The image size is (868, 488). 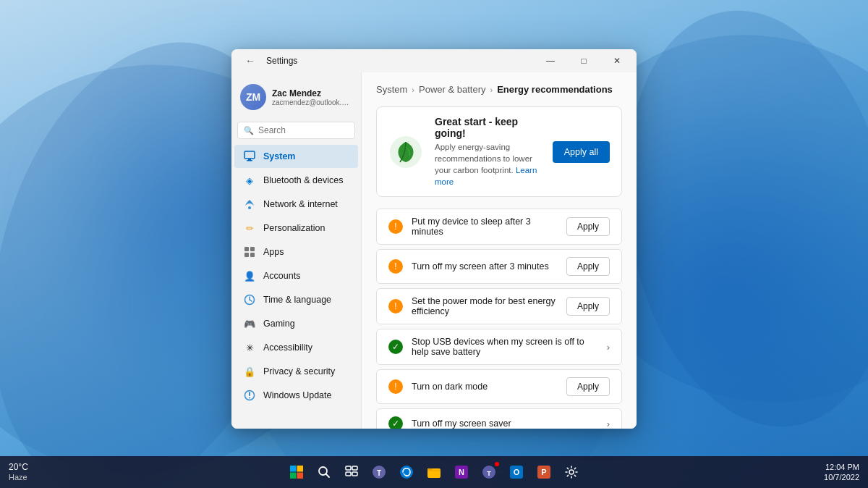 What do you see at coordinates (544, 472) in the screenshot?
I see `svg-text: P` at bounding box center [544, 472].